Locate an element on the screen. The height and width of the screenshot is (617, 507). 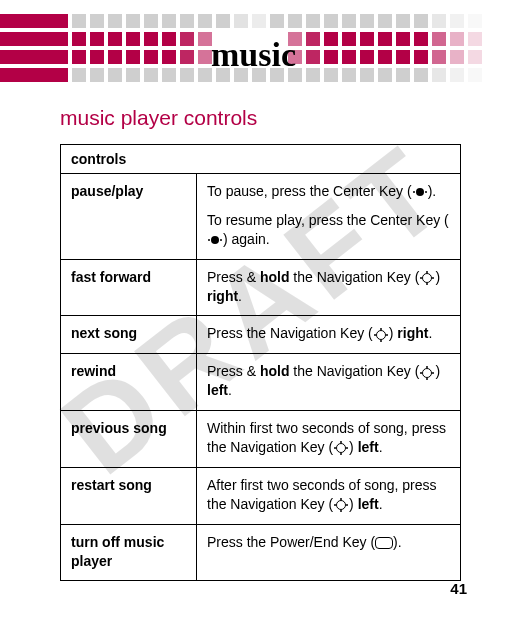
table-row: fast forward Press & hold the Navigation… is located at coordinates (261, 288).